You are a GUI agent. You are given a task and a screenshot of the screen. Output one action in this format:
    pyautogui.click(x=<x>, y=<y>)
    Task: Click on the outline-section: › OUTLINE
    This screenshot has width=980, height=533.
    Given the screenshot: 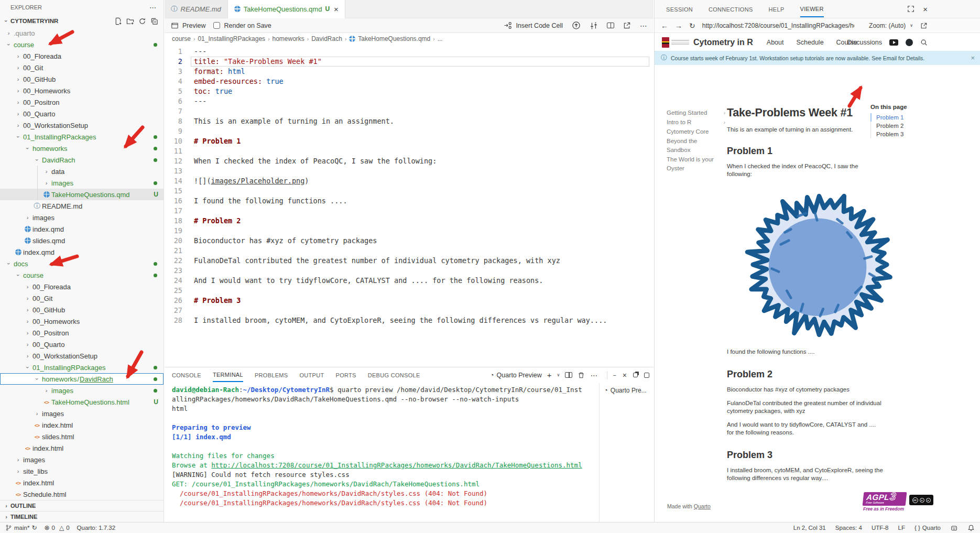 What is the action you would take?
    pyautogui.click(x=82, y=505)
    